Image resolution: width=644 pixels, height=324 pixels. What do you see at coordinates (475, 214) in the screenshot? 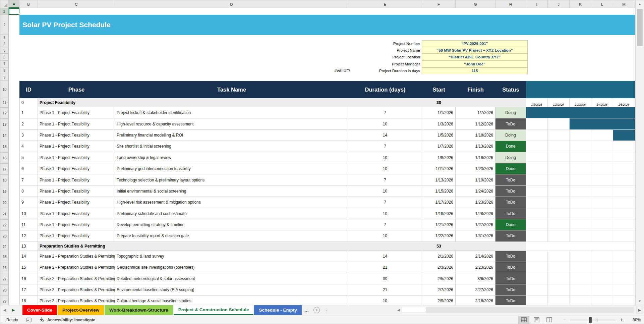
I see `finish-date-cell: 1/28/2026` at bounding box center [475, 214].